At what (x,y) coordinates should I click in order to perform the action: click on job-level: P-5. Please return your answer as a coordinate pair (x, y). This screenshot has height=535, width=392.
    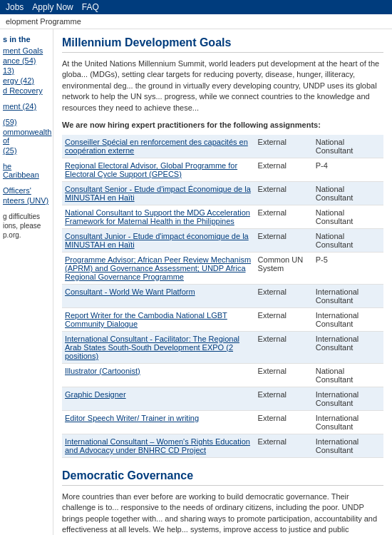
    Looking at the image, I should click on (348, 268).